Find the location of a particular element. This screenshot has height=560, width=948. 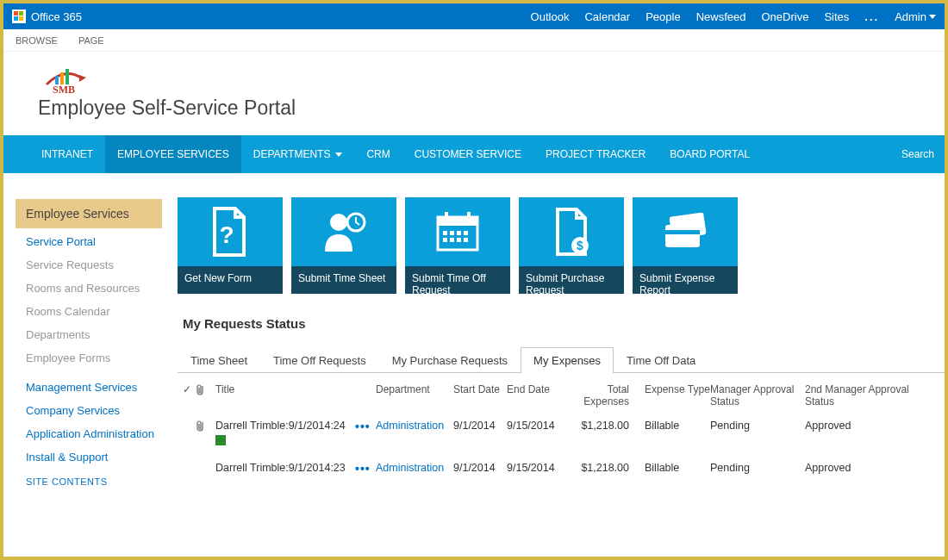

col-start: Start Date is located at coordinates (480, 395).